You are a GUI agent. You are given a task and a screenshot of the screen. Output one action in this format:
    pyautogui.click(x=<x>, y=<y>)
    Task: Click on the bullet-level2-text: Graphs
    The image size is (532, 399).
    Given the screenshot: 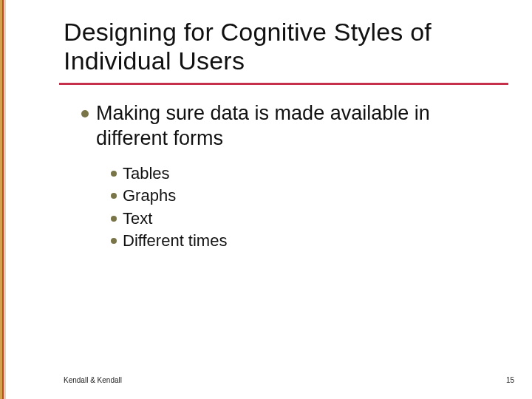 What is the action you would take?
    pyautogui.click(x=149, y=197)
    